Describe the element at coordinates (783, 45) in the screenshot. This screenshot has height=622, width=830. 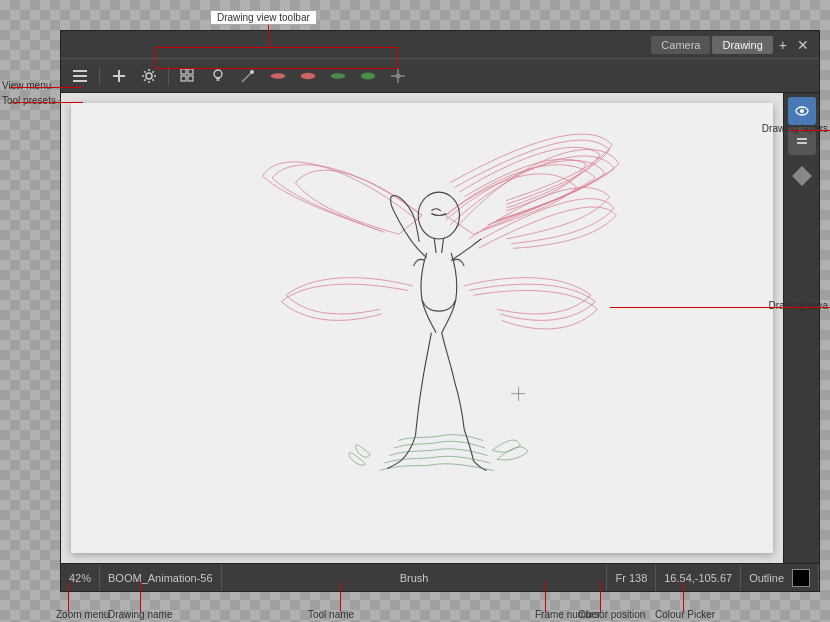
I see `add-view-button: +` at that location.